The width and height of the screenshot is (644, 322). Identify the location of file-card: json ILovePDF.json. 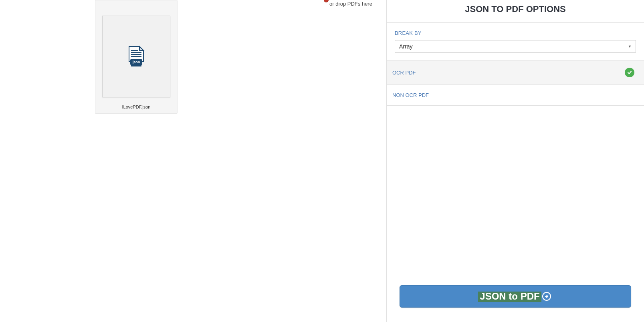
(136, 57).